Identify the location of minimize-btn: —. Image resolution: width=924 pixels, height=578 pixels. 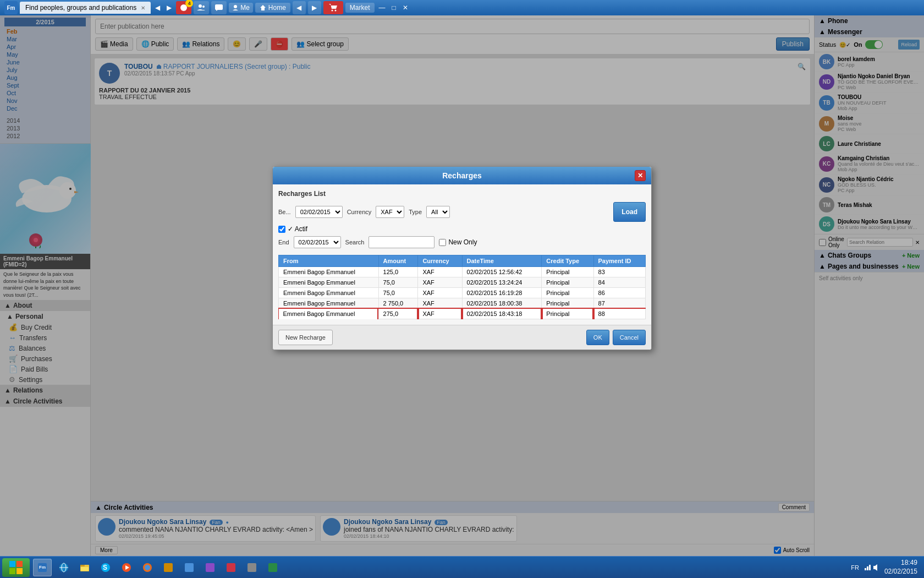
(382, 8).